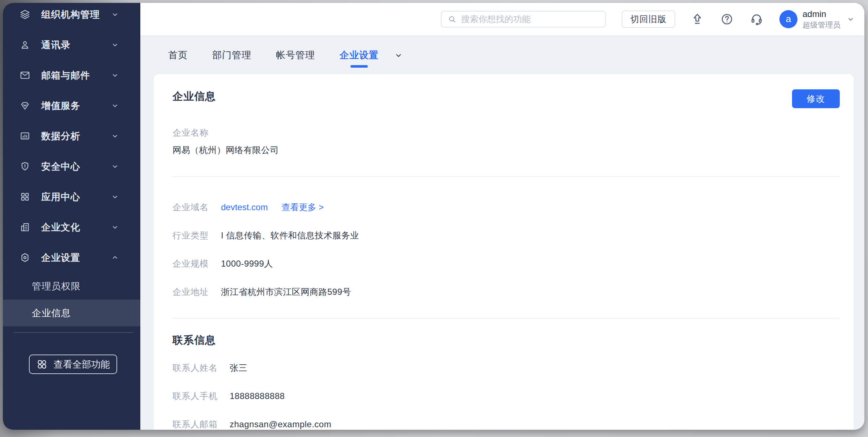 This screenshot has height=437, width=868. Describe the element at coordinates (359, 55) in the screenshot. I see `tab-enterprise-settings: 企业设置` at that location.